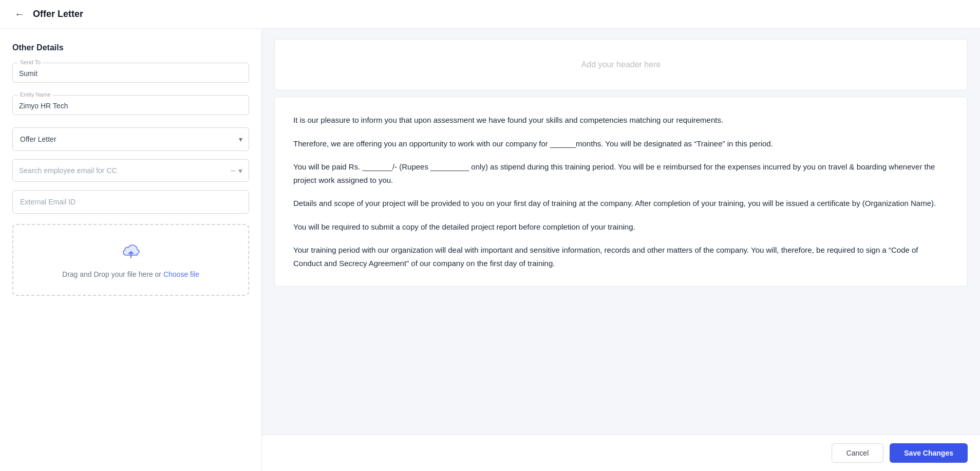  Describe the element at coordinates (130, 139) in the screenshot. I see `letter-type-select: Offer Letter Experience Letter Relieving…` at that location.